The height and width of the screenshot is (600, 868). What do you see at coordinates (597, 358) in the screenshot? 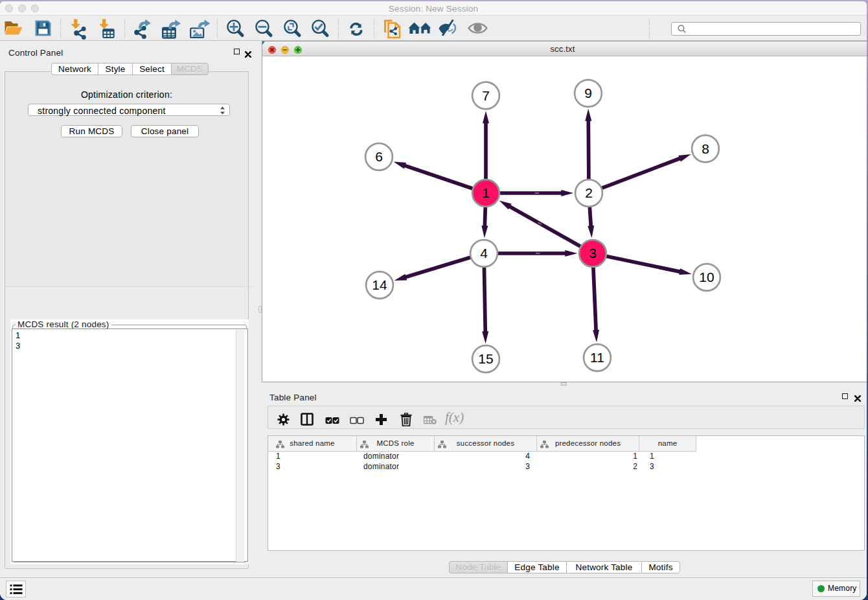
I see `svg-text: 11` at bounding box center [597, 358].